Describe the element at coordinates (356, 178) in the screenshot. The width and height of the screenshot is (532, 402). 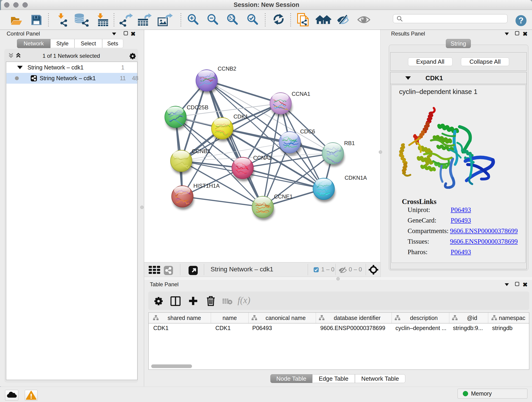
I see `svg-text: CDKN1A` at that location.